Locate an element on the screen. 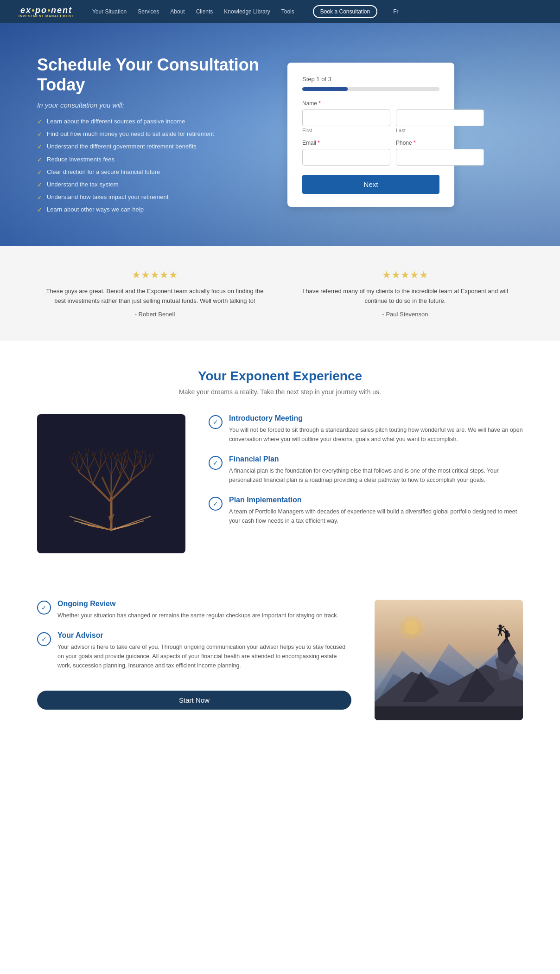 This screenshot has height=974, width=560. next-button: Next is located at coordinates (371, 185).